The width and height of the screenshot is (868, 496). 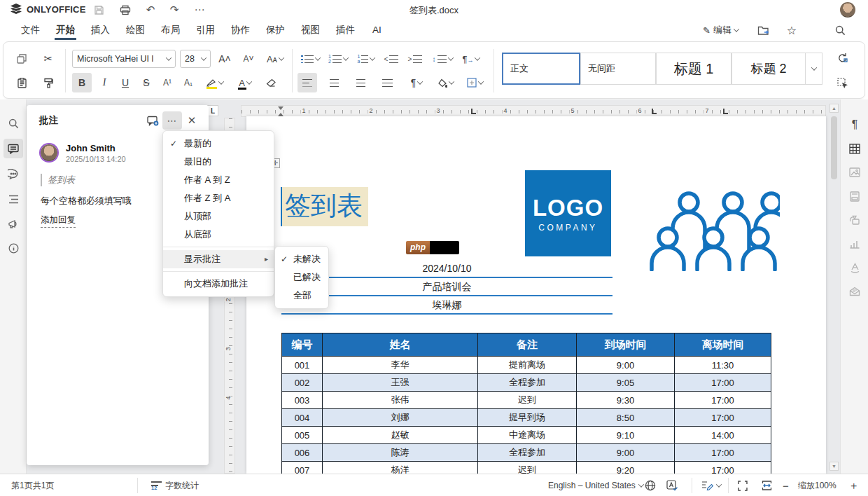 What do you see at coordinates (281, 111) in the screenshot?
I see `indent-marker` at bounding box center [281, 111].